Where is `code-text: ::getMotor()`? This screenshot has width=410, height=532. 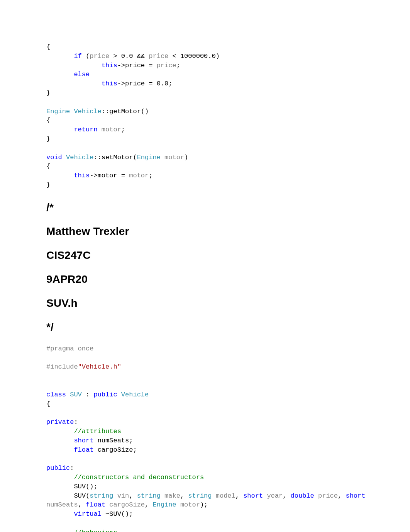 code-text: ::getMotor() is located at coordinates (125, 111).